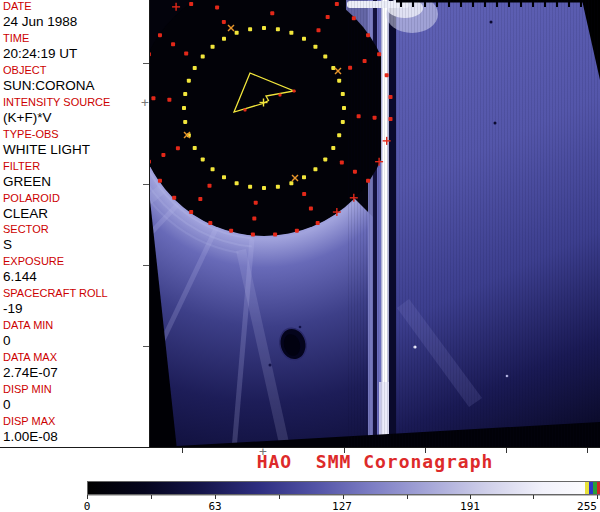 The image size is (600, 512). Describe the element at coordinates (74, 16) in the screenshot. I see `metadata-field: DATE24 Jun 1988` at that location.